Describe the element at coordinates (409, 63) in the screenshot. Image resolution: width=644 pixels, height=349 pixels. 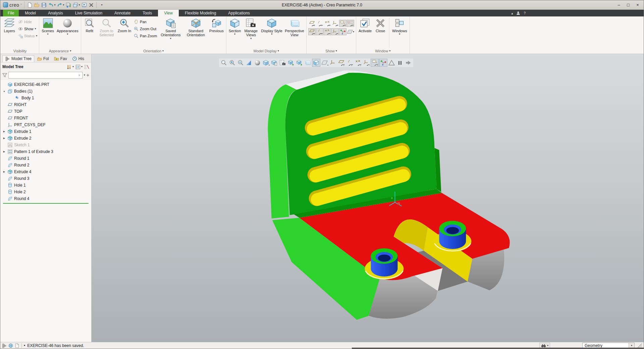
I see `exit-toolbar-icon` at that location.